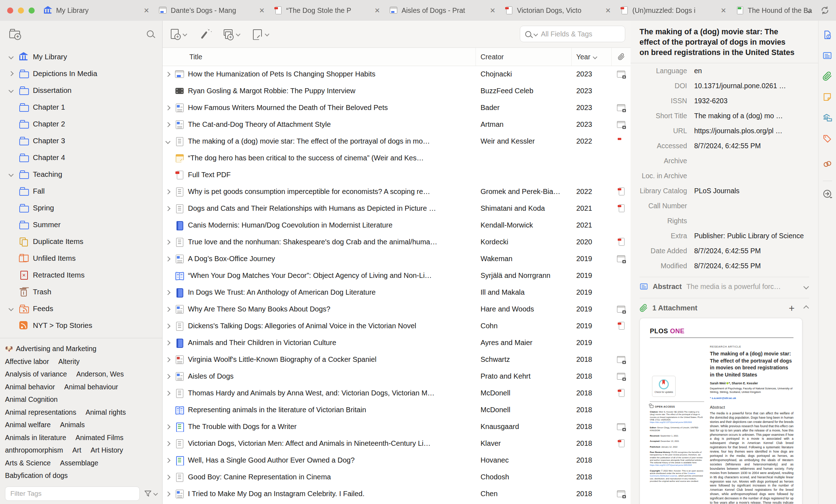  I want to click on table-row: A Dog’s Box-Office Journey Wakeman 2019, so click(397, 259).